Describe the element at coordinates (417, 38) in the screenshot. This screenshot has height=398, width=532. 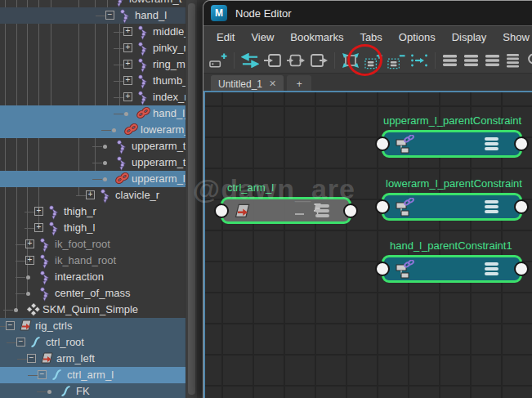
I see `menu-options: Options` at that location.